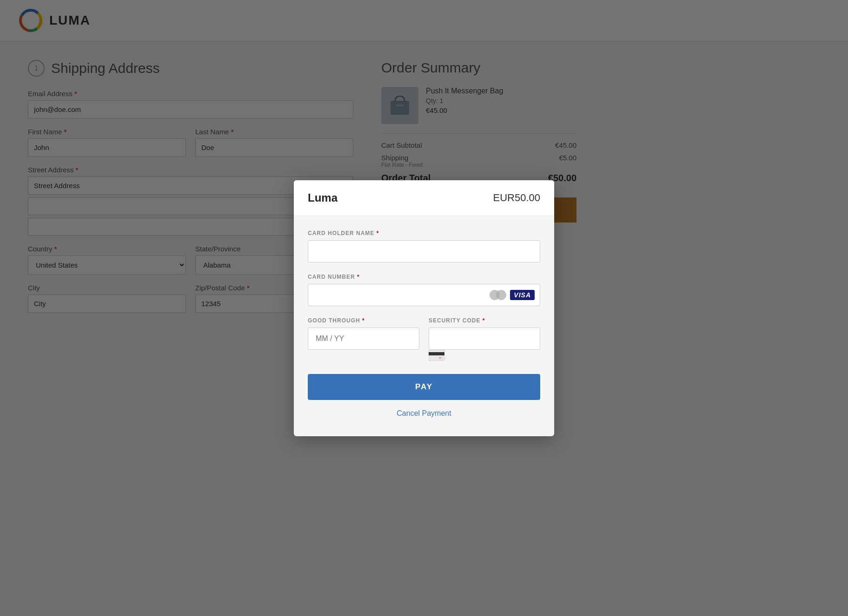 Image resolution: width=848 pixels, height=616 pixels. Describe the element at coordinates (484, 340) in the screenshot. I see `security-code-field: SECURITY CODE *` at that location.